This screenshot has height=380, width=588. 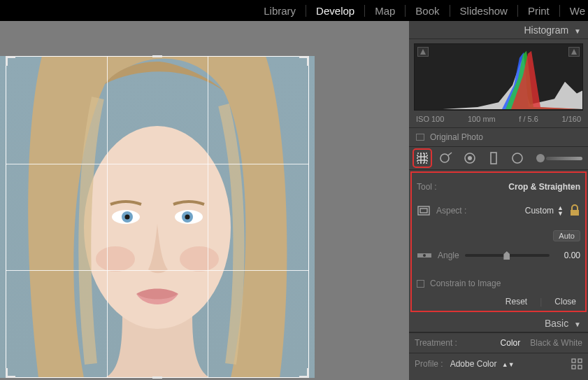 What do you see at coordinates (517, 158) in the screenshot?
I see `radial-filter-icon` at bounding box center [517, 158].